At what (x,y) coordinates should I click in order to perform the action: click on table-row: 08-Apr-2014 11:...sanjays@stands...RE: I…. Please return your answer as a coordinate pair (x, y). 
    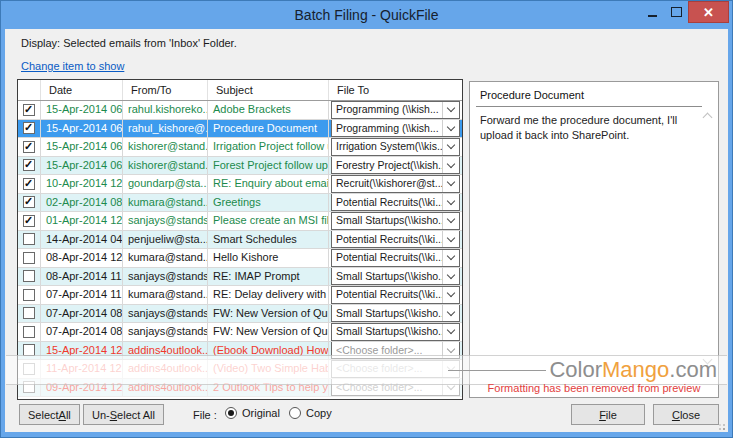
    Looking at the image, I should click on (240, 278).